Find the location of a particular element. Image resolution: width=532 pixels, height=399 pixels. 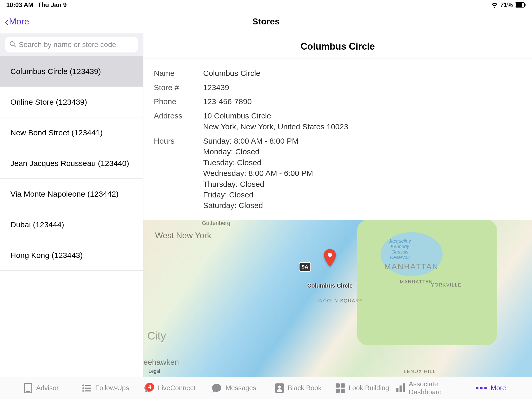

tab-followups: Follow-Ups is located at coordinates (105, 388).